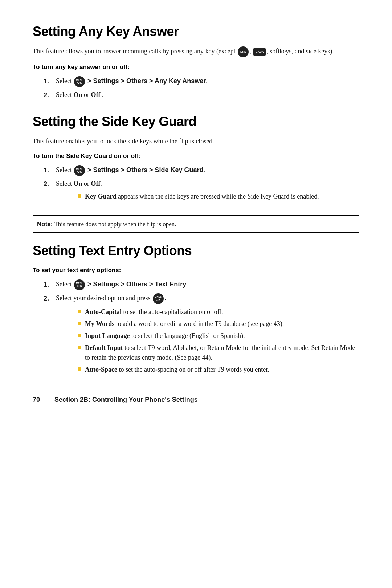 The width and height of the screenshot is (392, 588). What do you see at coordinates (137, 284) in the screenshot?
I see `nav-path-te-1: > Settings > Others > Text Entry` at bounding box center [137, 284].